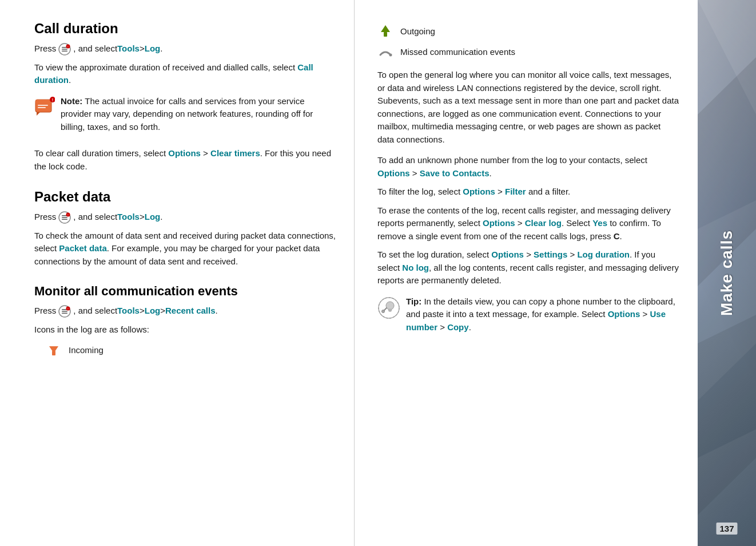 This screenshot has width=756, height=546. I want to click on packet-data-press-line: Press ! , and select Tools > Log ., so click(185, 217).